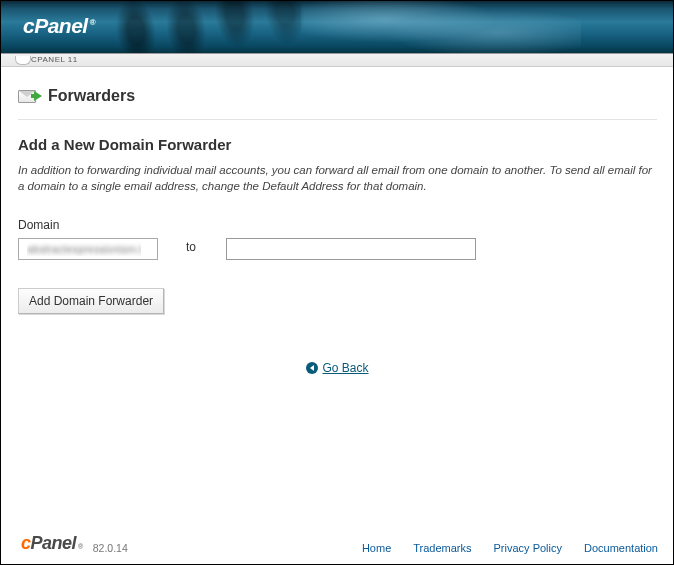 This screenshot has width=674, height=565. I want to click on footer: cPanel® 82.0.14 Home Trademarks Privacy …, so click(337, 544).